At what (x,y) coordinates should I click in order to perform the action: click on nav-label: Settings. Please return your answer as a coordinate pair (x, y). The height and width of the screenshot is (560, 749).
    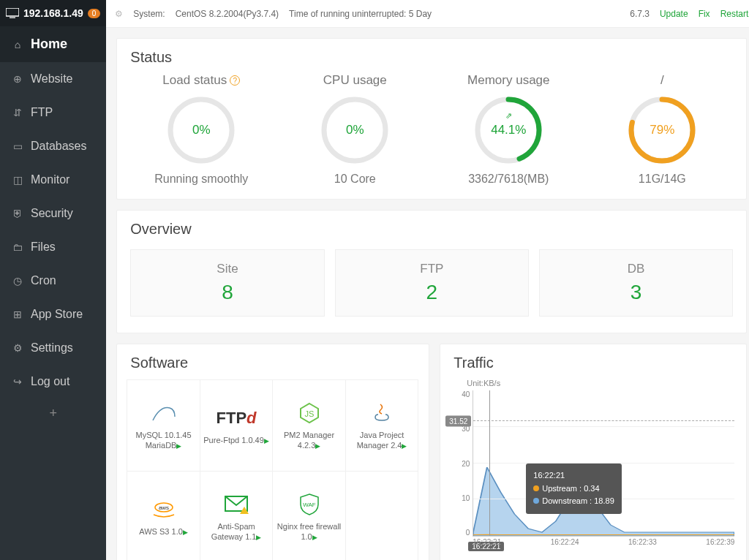
    Looking at the image, I should click on (52, 348).